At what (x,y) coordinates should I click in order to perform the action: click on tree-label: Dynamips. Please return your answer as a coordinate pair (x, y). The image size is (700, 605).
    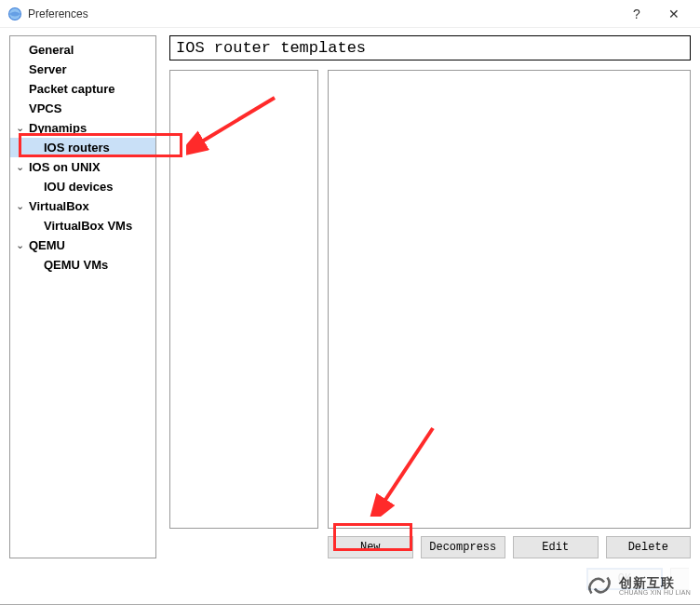
    Looking at the image, I should click on (58, 128).